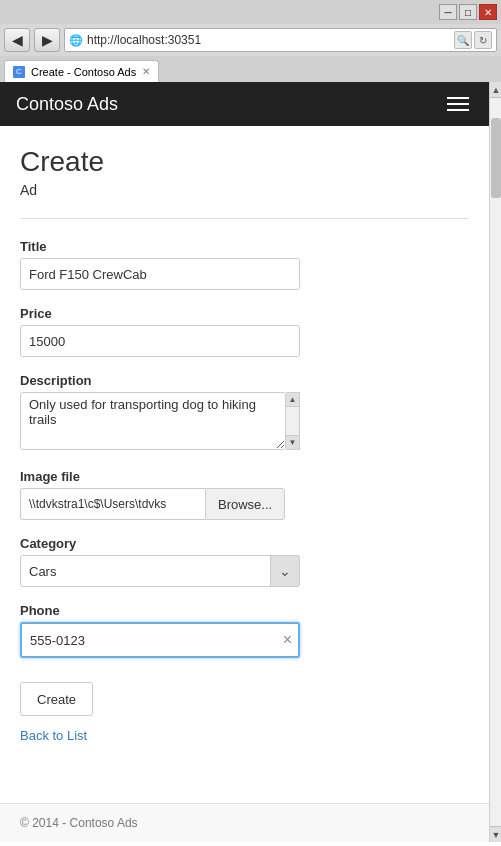  I want to click on scroll-up-arrow: ▲, so click(496, 90).